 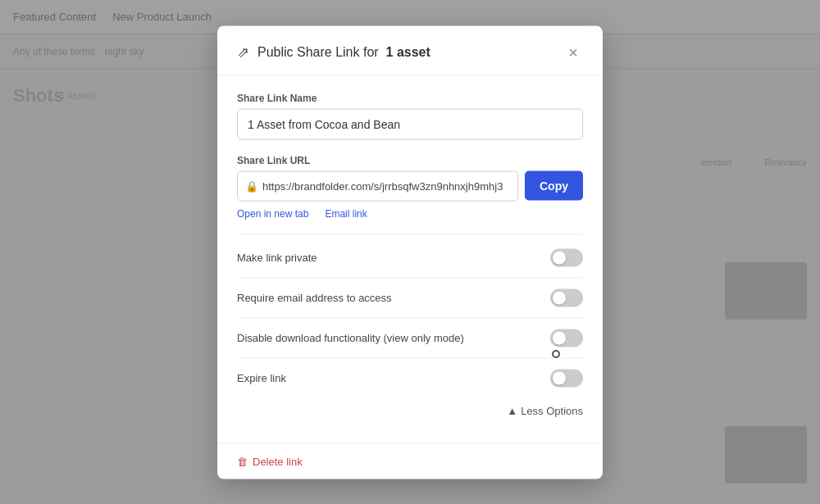 What do you see at coordinates (567, 297) in the screenshot?
I see `toggle-require-email` at bounding box center [567, 297].